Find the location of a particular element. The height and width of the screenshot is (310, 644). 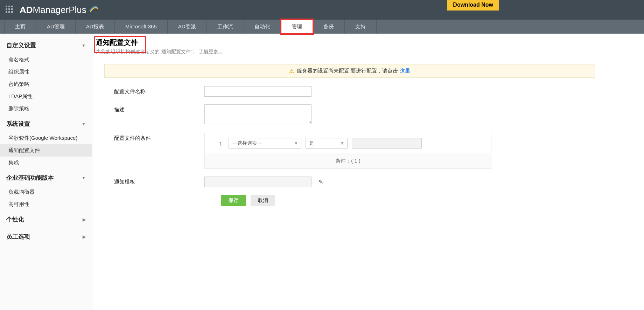

nav-tab-0: 主页 is located at coordinates (20, 27).